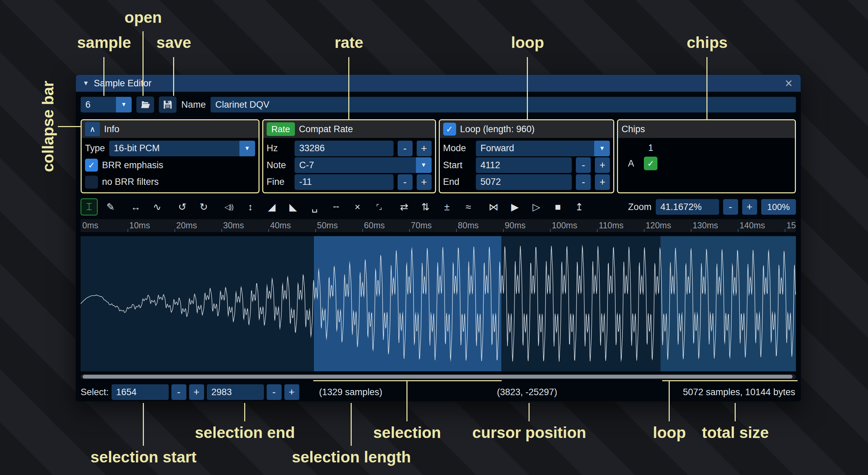  What do you see at coordinates (355, 165) in the screenshot?
I see `note-value: C-7` at bounding box center [355, 165].